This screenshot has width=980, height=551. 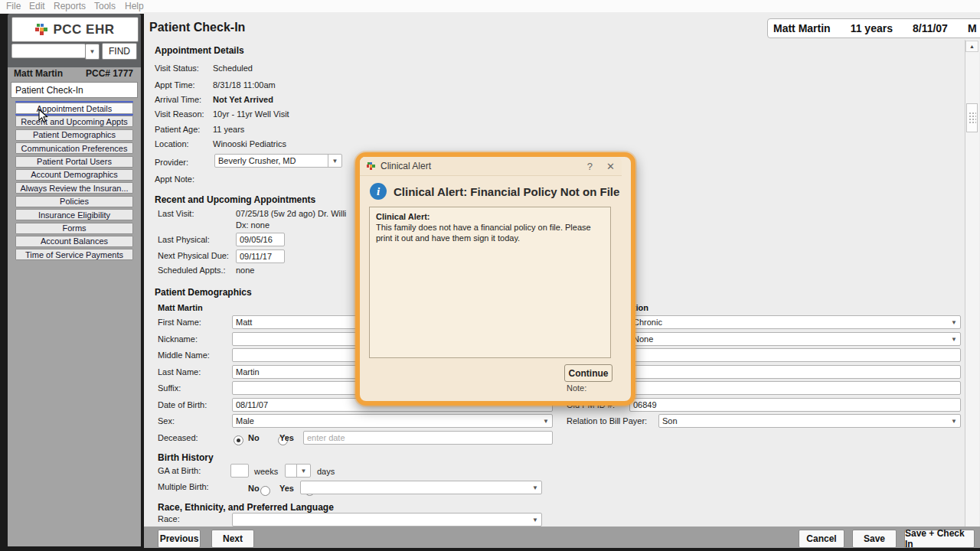 What do you see at coordinates (590, 167) in the screenshot?
I see `dialog-help-button: ?` at bounding box center [590, 167].